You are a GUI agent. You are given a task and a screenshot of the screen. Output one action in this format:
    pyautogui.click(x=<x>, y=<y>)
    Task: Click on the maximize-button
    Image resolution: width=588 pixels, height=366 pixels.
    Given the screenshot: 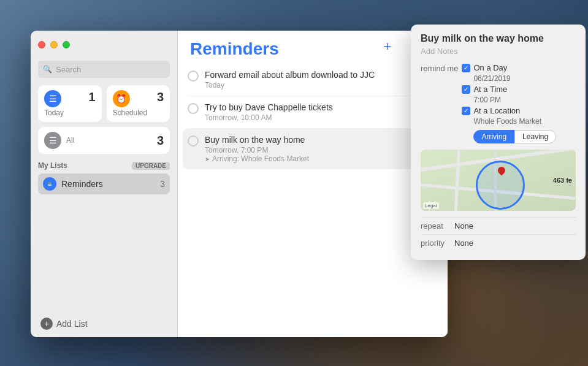 What is the action you would take?
    pyautogui.click(x=66, y=45)
    